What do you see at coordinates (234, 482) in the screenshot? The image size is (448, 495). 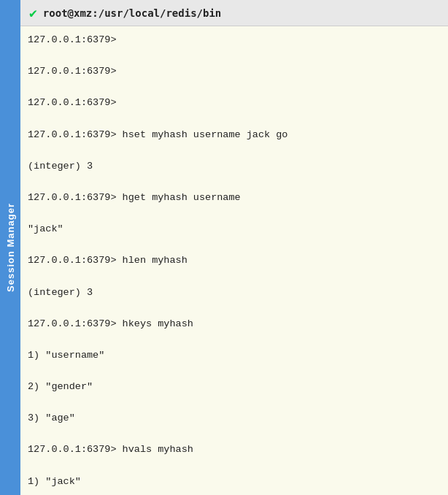 I see `terminal-line: 1) "jack"` at bounding box center [234, 482].